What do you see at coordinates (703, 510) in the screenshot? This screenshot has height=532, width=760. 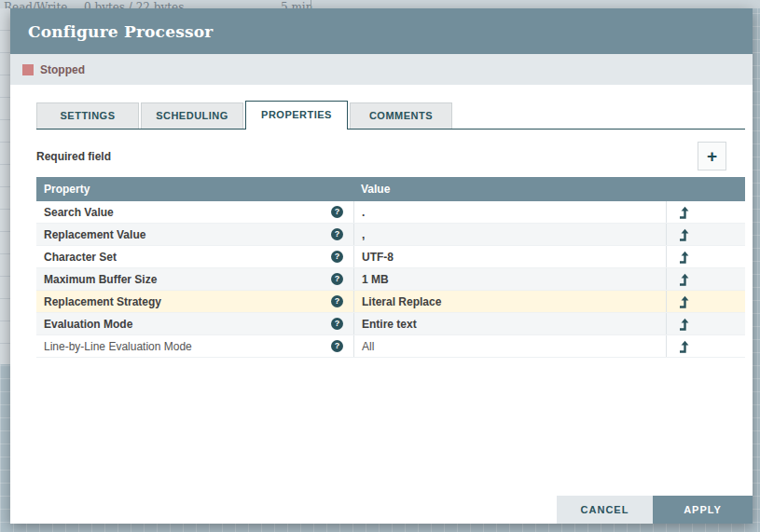 I see `apply-button: APPLY` at bounding box center [703, 510].